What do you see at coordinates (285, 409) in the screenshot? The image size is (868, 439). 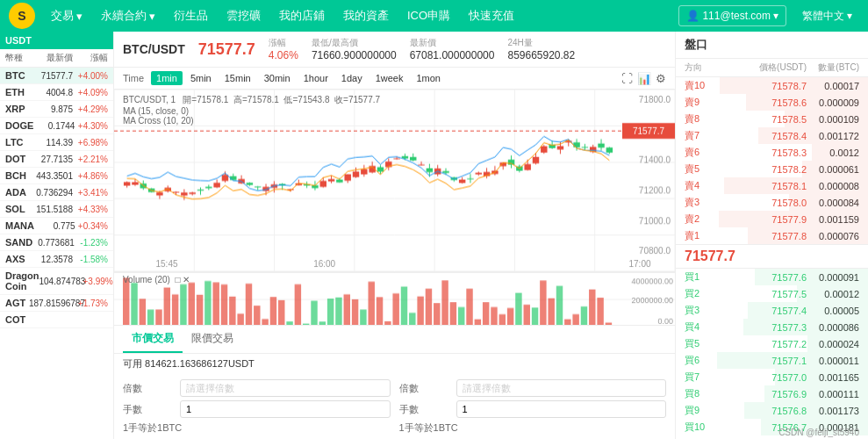 I see `buy-qty-input` at bounding box center [285, 409].